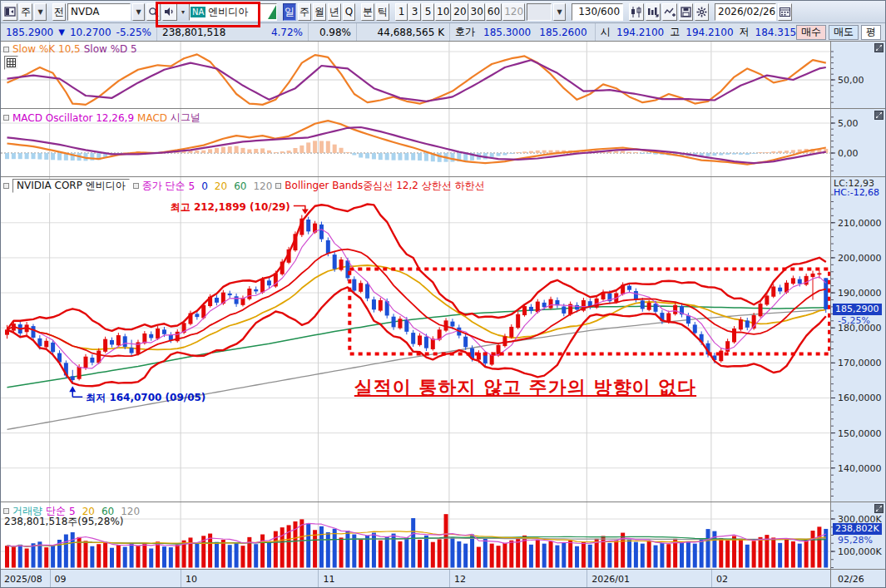 The image size is (886, 588). What do you see at coordinates (854, 321) in the screenshot?
I see `current-change-tag: -5,25%` at bounding box center [854, 321].